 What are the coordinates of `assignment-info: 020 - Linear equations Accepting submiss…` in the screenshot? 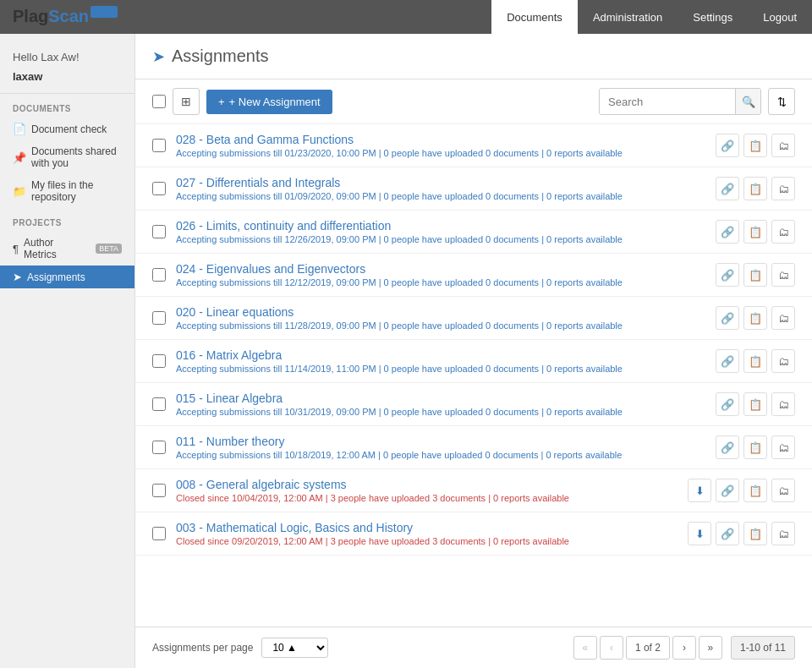 It's located at (441, 318).